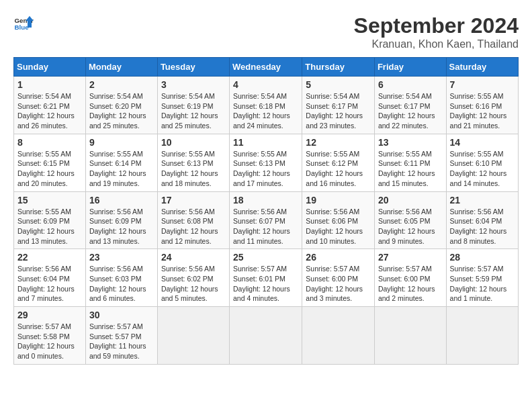  Describe the element at coordinates (50, 200) in the screenshot. I see `day-number: 15` at that location.